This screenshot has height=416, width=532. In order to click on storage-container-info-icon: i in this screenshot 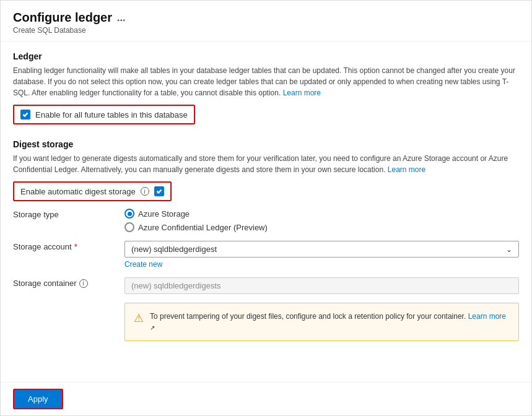, I will do `click(84, 284)`.